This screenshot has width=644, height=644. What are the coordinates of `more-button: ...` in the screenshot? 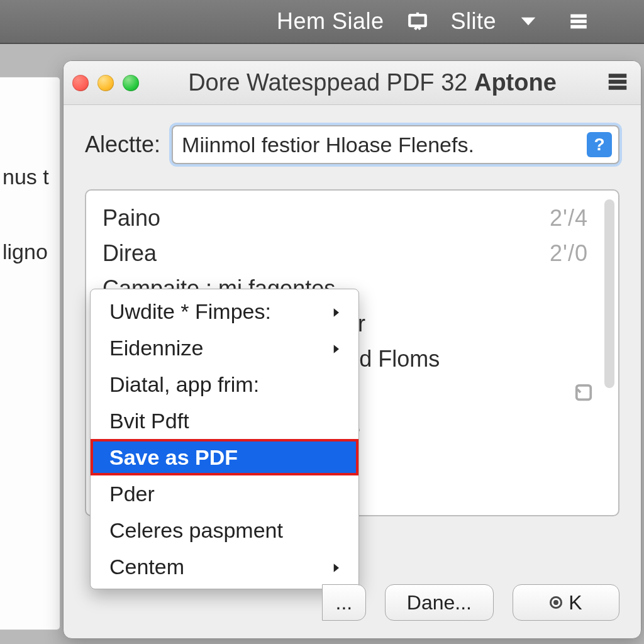 It's located at (344, 602).